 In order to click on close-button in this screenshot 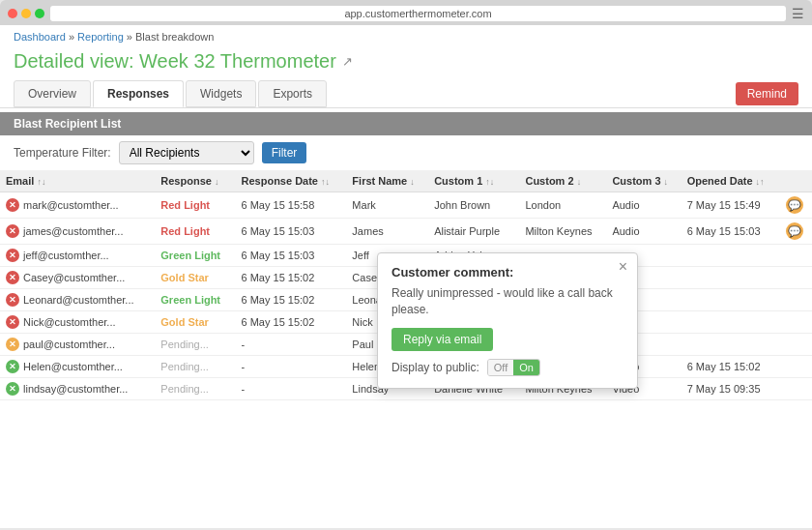, I will do `click(13, 14)`.